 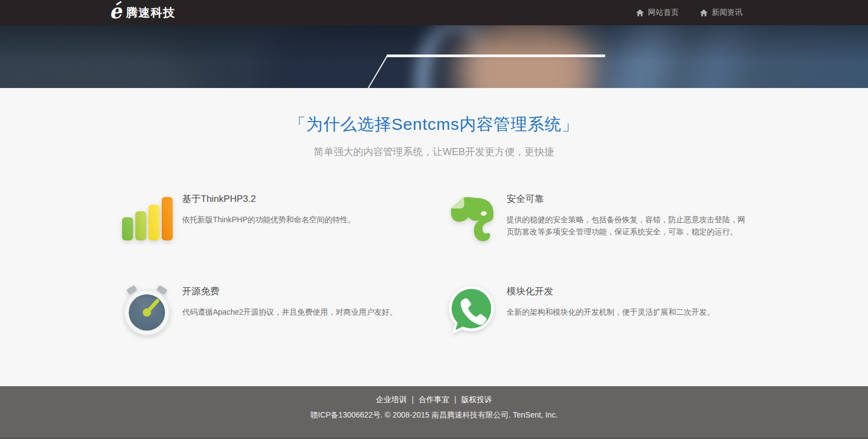 I want to click on nav-item-label: 网站首页, so click(x=663, y=13).